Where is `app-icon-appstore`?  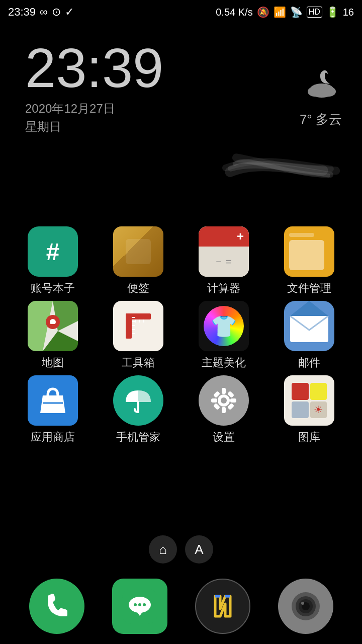 app-icon-appstore is located at coordinates (53, 400).